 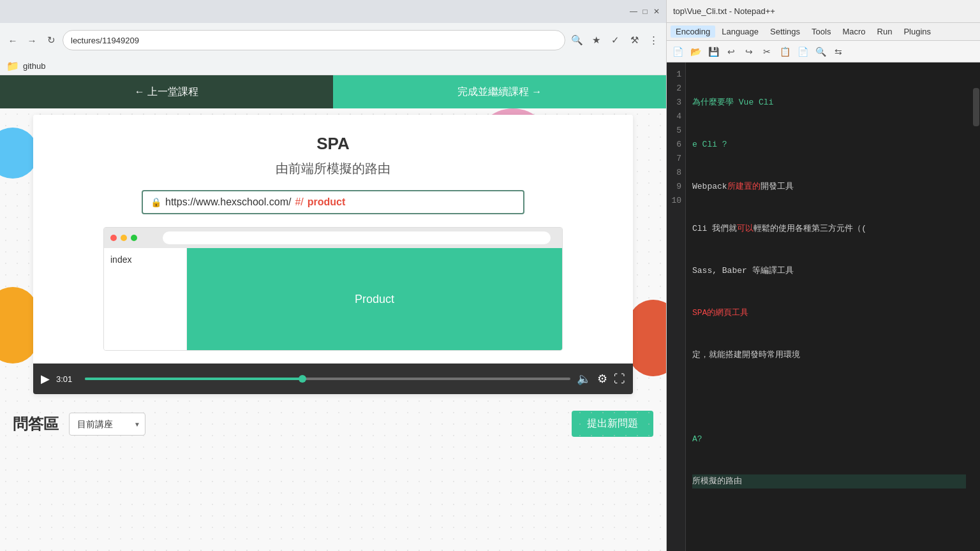 What do you see at coordinates (156, 202) in the screenshot?
I see `lock-icon: 🔒` at bounding box center [156, 202].